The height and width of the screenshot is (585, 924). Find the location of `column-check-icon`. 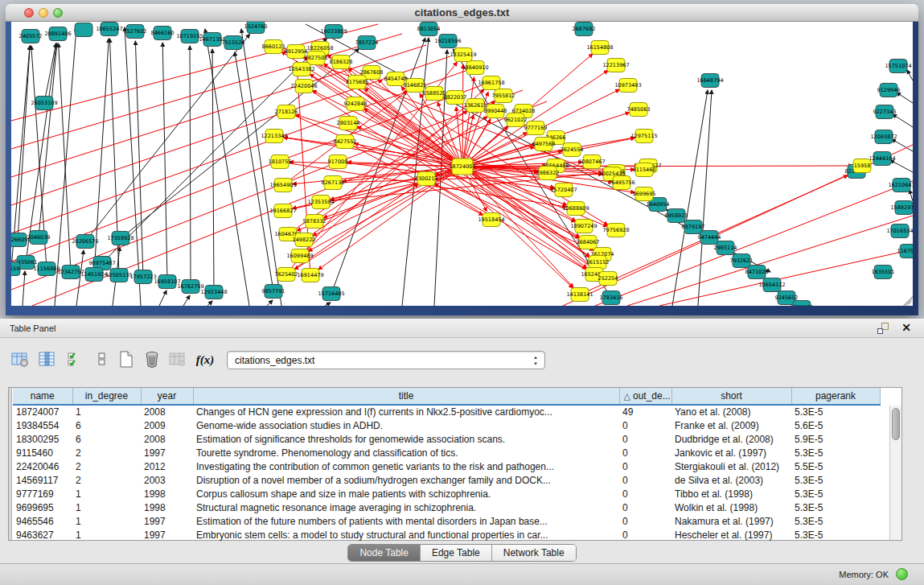

column-check-icon is located at coordinates (75, 360).